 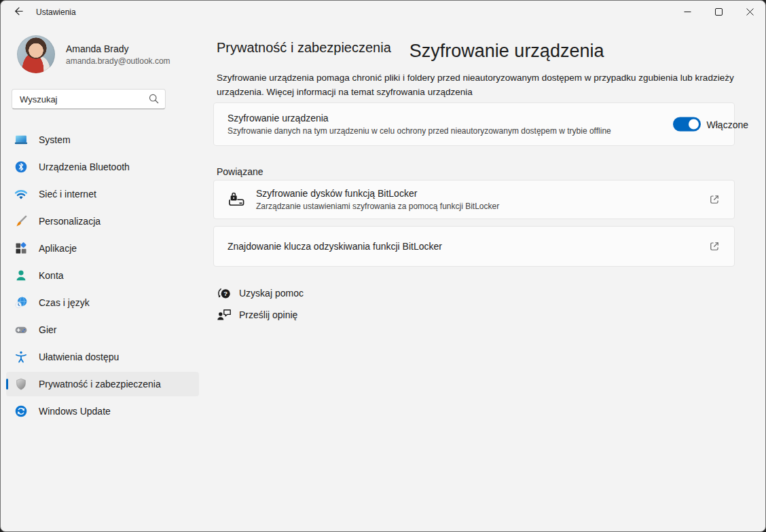 I want to click on sidebar-item-label: System, so click(x=54, y=140).